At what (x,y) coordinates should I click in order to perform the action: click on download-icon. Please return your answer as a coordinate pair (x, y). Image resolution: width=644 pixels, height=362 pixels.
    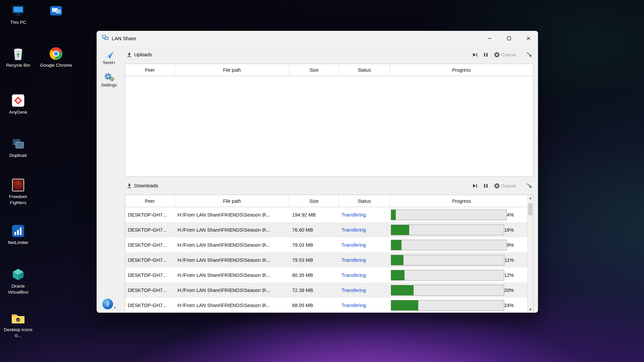
    Looking at the image, I should click on (129, 186).